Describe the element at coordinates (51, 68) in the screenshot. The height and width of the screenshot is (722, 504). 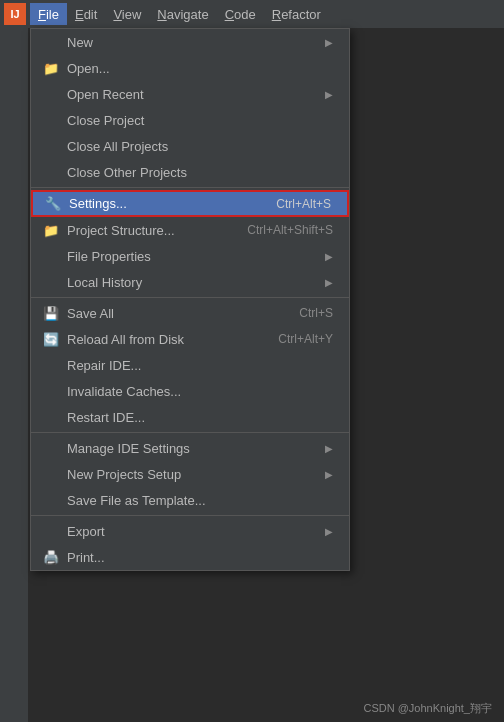
I see `open-icon: 📁` at that location.